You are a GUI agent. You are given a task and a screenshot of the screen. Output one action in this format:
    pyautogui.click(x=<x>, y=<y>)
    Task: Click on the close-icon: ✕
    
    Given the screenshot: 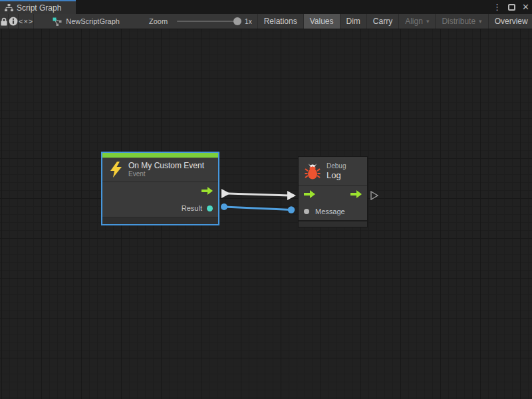 What is the action you would take?
    pyautogui.click(x=525, y=7)
    